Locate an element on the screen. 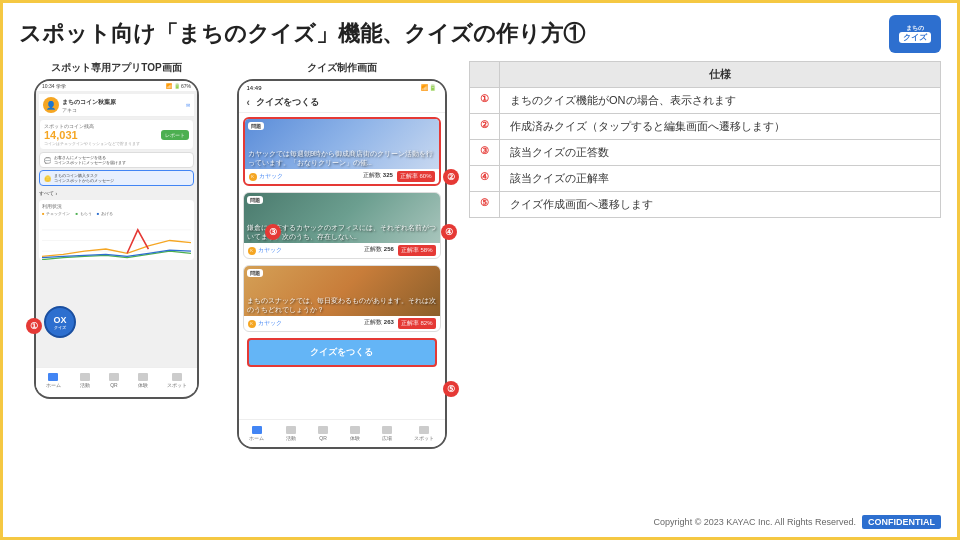  quiz-q-label-3: 問題 is located at coordinates (255, 273).